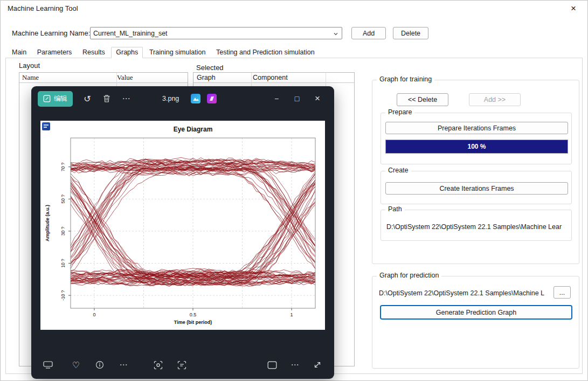 The image size is (588, 381). What do you see at coordinates (87, 99) in the screenshot?
I see `rotate-icon: ↺` at bounding box center [87, 99].